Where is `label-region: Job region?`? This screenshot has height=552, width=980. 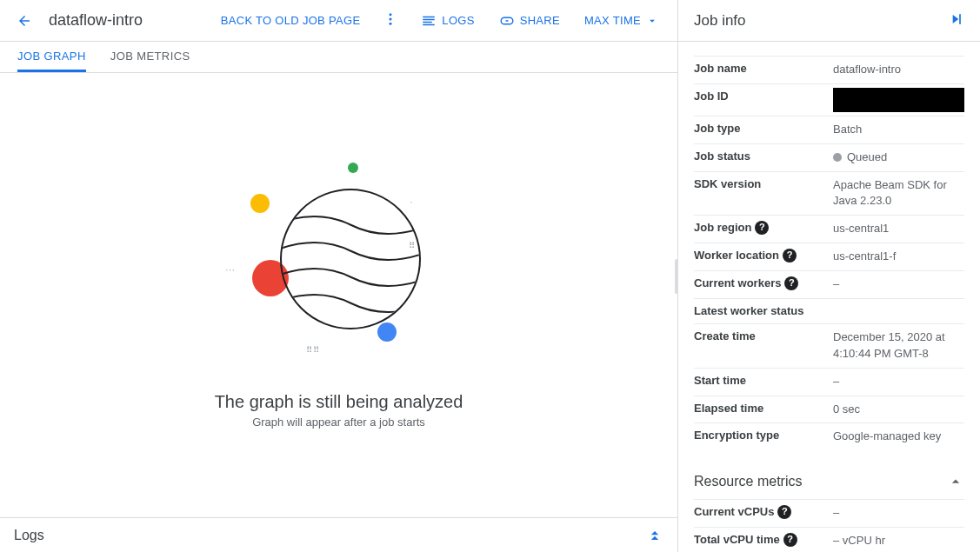 label-region: Job region? is located at coordinates (763, 228).